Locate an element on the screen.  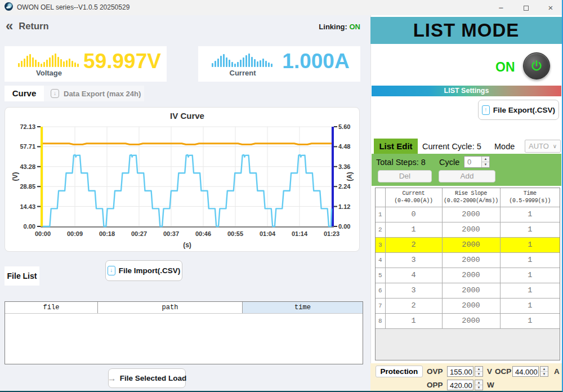
step-row: 8120001 is located at coordinates (467, 321).